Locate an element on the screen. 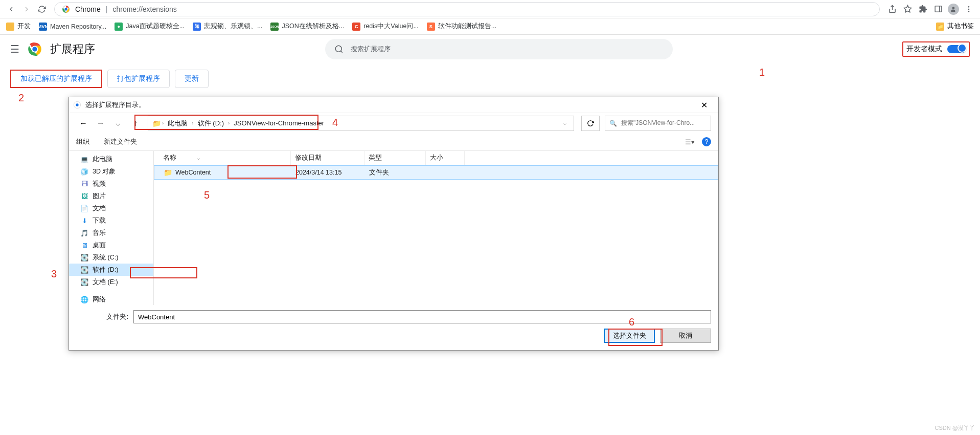 The height and width of the screenshot is (435, 980). extensions-icon is located at coordinates (923, 9).